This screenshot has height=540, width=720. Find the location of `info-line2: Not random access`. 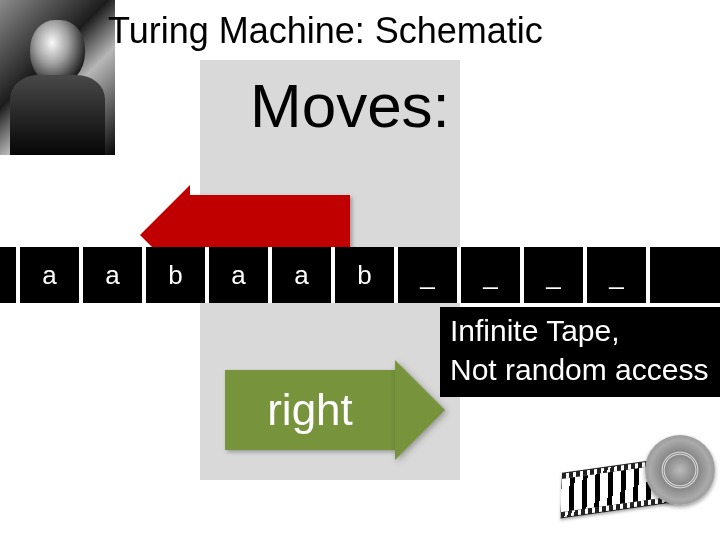

info-line2: Not random access is located at coordinates (585, 370).